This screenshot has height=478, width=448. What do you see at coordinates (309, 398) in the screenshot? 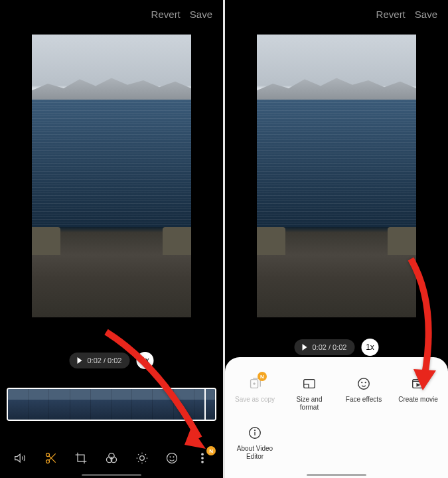
I see `sheet-size-format: Size and format` at bounding box center [309, 398].